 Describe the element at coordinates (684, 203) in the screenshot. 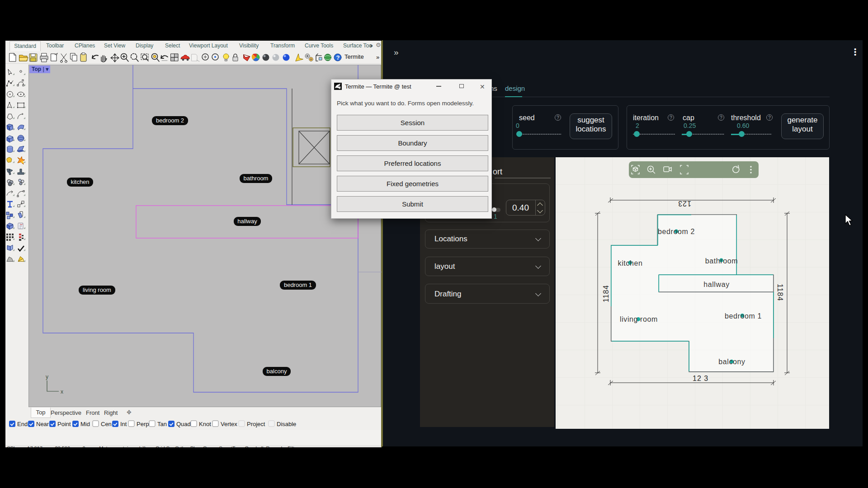

I see `svg-text: 123` at that location.